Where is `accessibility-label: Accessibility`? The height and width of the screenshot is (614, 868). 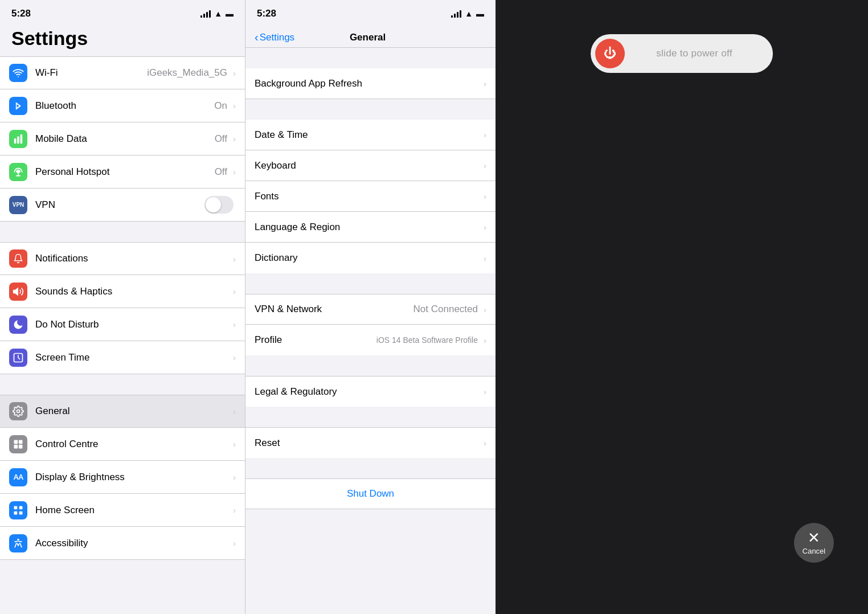
accessibility-label: Accessibility is located at coordinates (133, 543).